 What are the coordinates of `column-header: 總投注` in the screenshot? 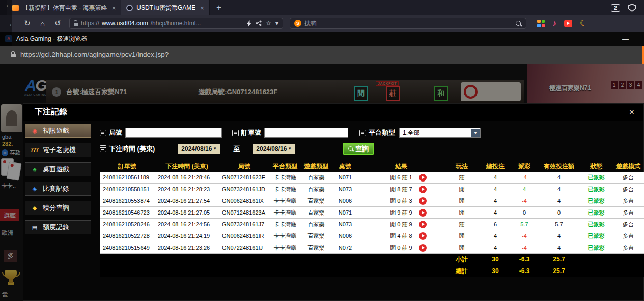 It's located at (495, 166).